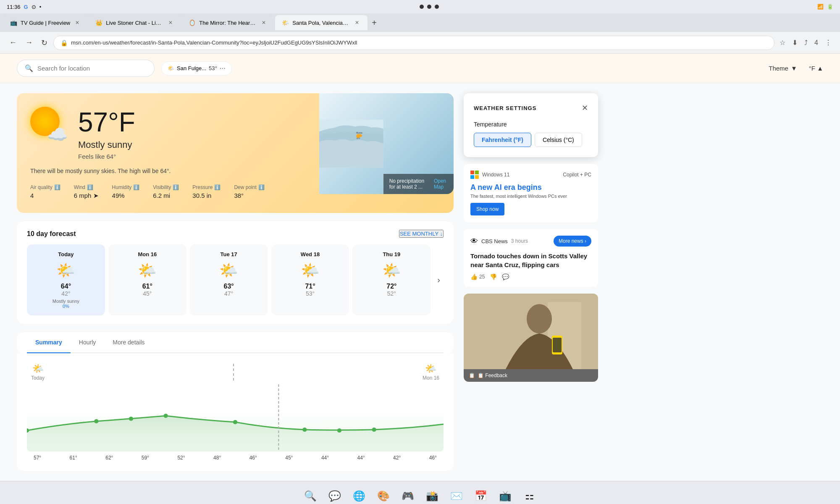 The image size is (840, 504). What do you see at coordinates (429, 7) in the screenshot?
I see `status-center` at bounding box center [429, 7].